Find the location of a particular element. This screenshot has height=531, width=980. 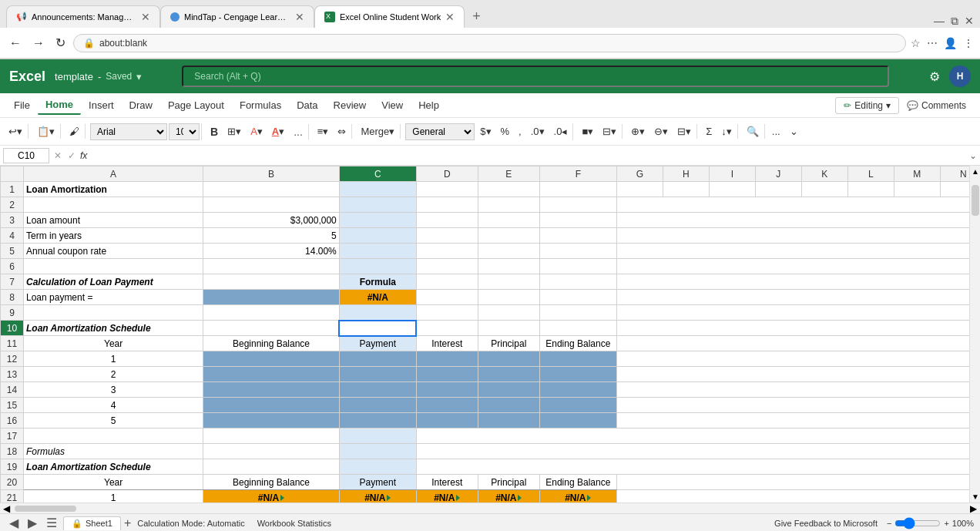

settings-icon: ⋮ is located at coordinates (968, 43).